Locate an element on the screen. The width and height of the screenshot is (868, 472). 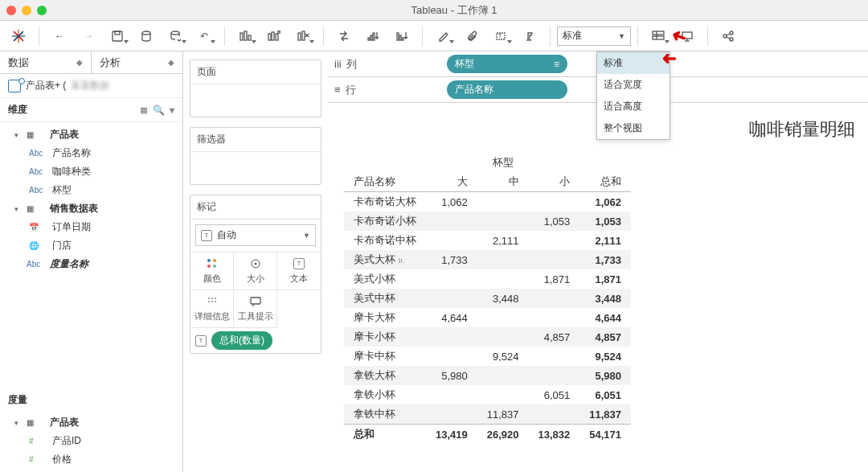
share-button is located at coordinates (728, 36).